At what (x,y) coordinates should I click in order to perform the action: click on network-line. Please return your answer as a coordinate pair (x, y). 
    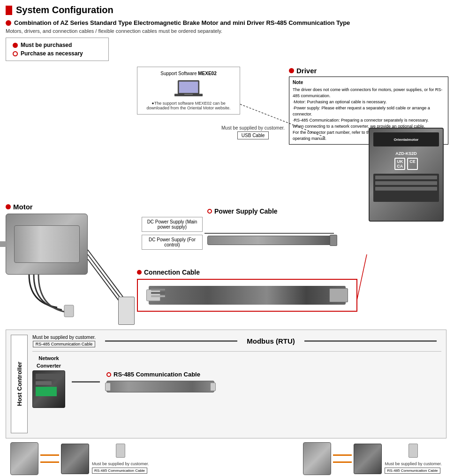
    Looking at the image, I should click on (86, 382).